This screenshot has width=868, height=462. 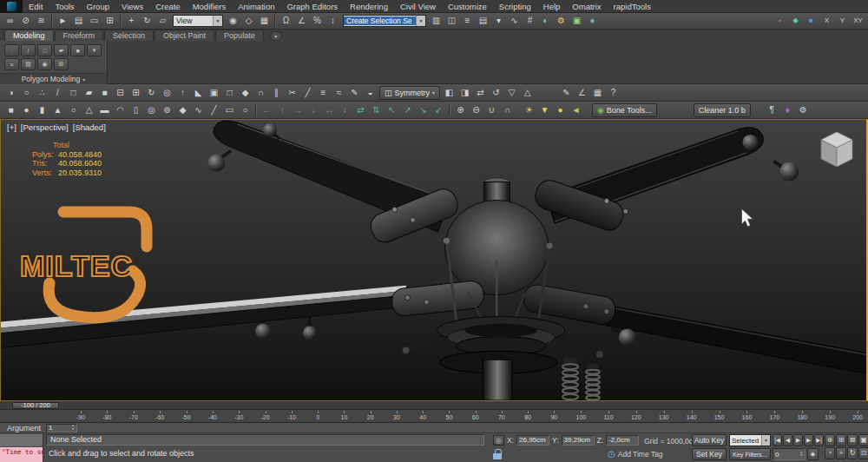 I want to click on rectangular-selection-region-icon: ▭, so click(x=94, y=21).